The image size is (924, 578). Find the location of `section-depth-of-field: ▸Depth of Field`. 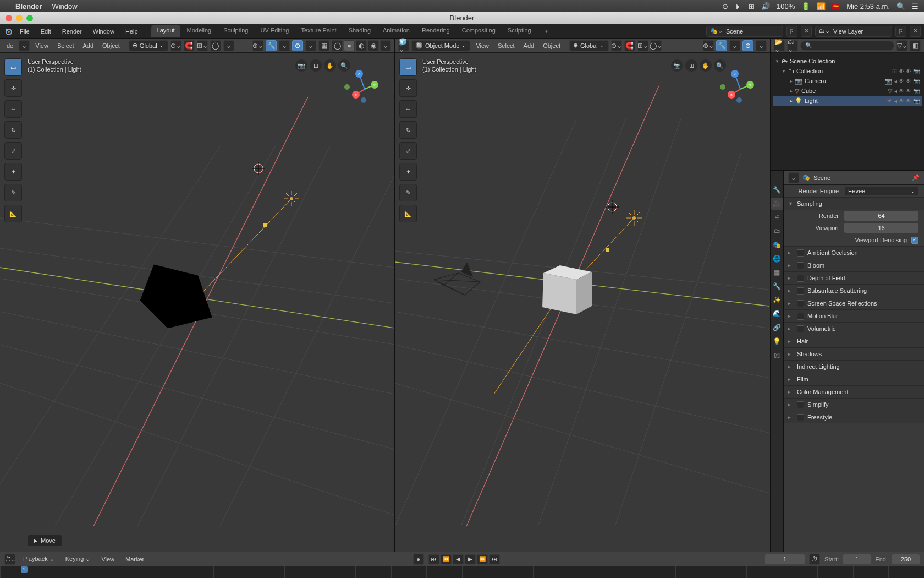

section-depth-of-field: ▸Depth of Field is located at coordinates (854, 278).